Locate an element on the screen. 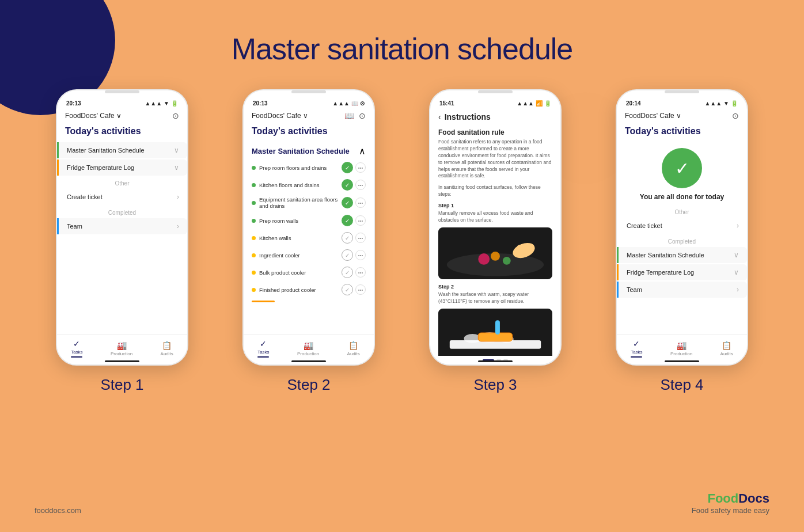 Image resolution: width=804 pixels, height=532 pixels. cafe-name-1: FoodDocs' Cafe ∨ is located at coordinates (93, 116).